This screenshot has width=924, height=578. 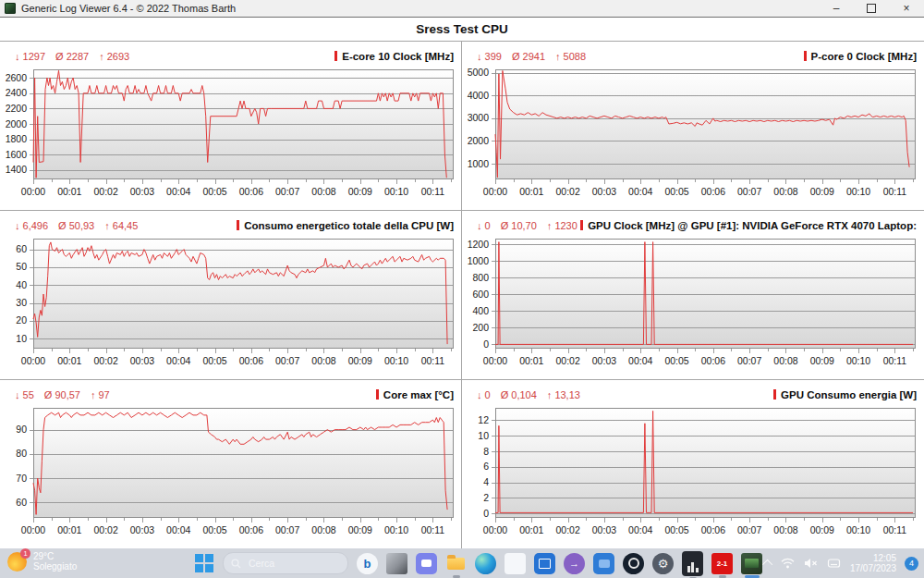 What do you see at coordinates (415, 395) in the screenshot?
I see `chart-title: Core max [°C]` at bounding box center [415, 395].